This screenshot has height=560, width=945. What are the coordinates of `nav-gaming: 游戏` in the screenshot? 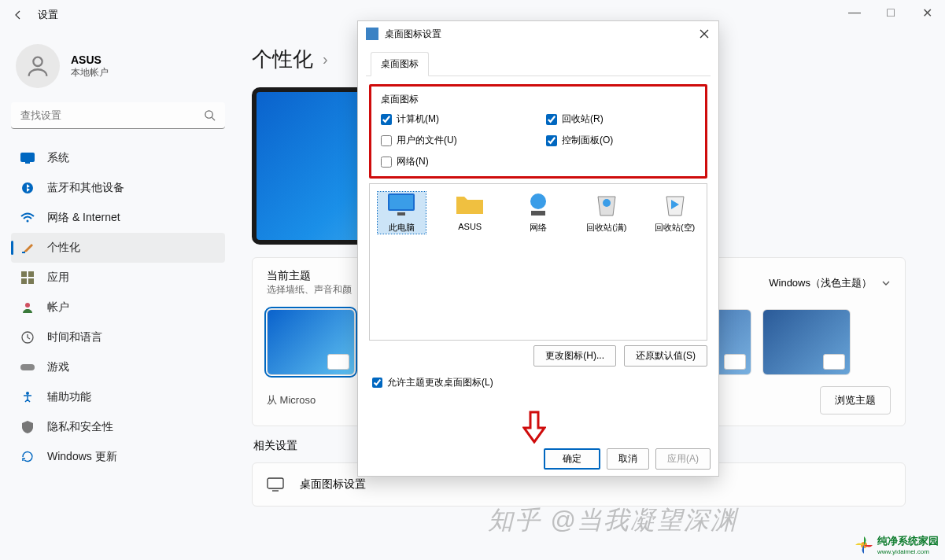 It's located at (118, 367).